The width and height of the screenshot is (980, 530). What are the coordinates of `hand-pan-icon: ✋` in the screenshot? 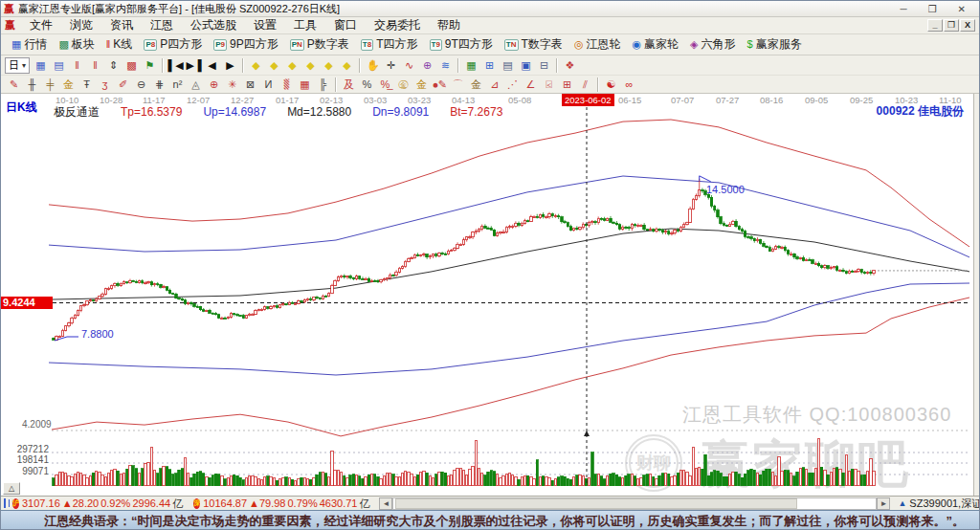 It's located at (373, 65).